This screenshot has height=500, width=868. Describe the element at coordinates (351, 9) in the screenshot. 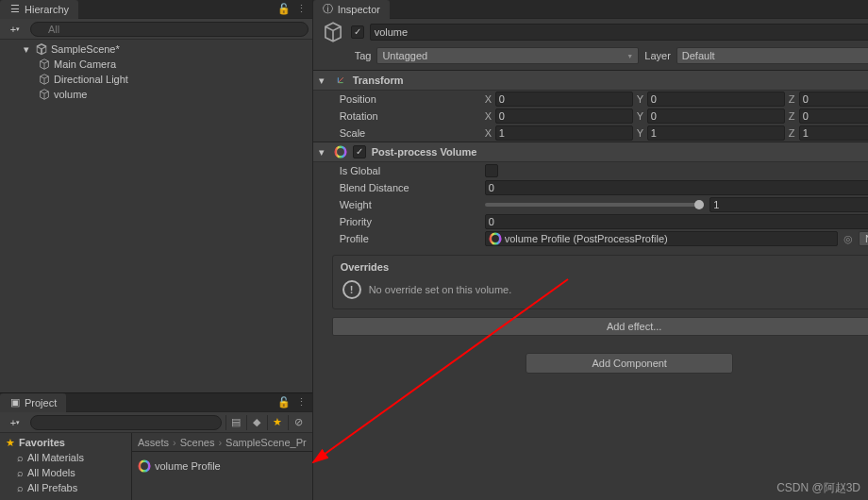

I see `inspector-tab: ⓘ Inspector` at that location.